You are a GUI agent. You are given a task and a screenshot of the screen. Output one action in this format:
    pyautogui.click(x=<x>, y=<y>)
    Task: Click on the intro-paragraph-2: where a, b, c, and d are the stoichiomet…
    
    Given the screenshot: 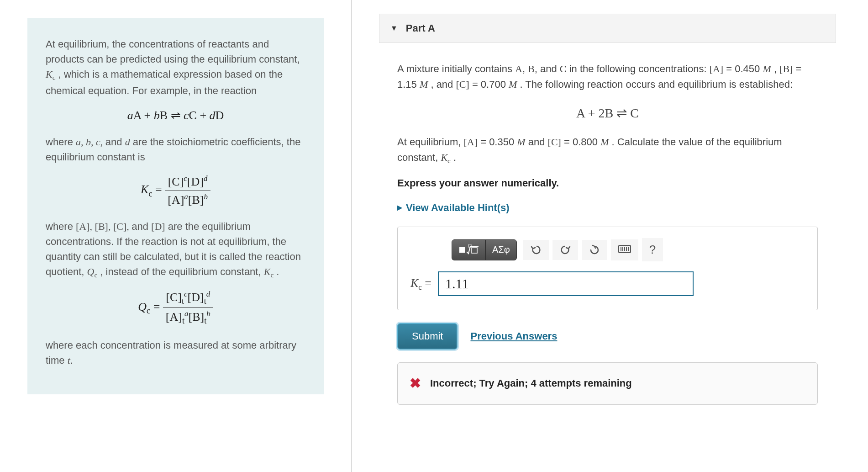 What is the action you would take?
    pyautogui.click(x=175, y=149)
    